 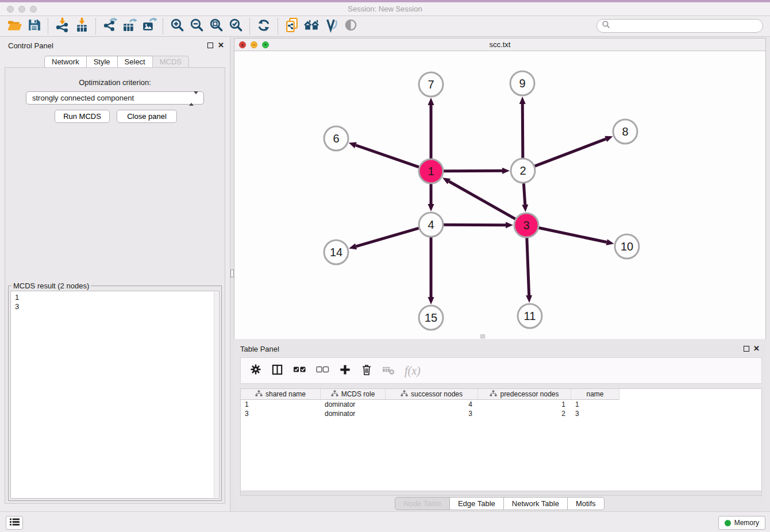 I want to click on export-image-button, so click(x=149, y=26).